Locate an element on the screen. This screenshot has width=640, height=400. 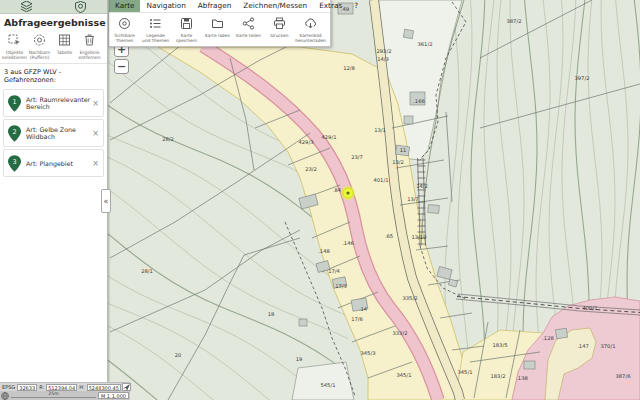
parcel-label: 400/1 is located at coordinates (590, 308).